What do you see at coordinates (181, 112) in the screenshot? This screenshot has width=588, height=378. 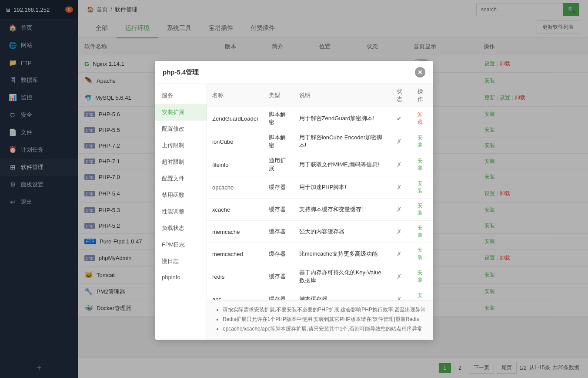 I see `modal-sidebar-install-ext: 安装扩展` at bounding box center [181, 112].